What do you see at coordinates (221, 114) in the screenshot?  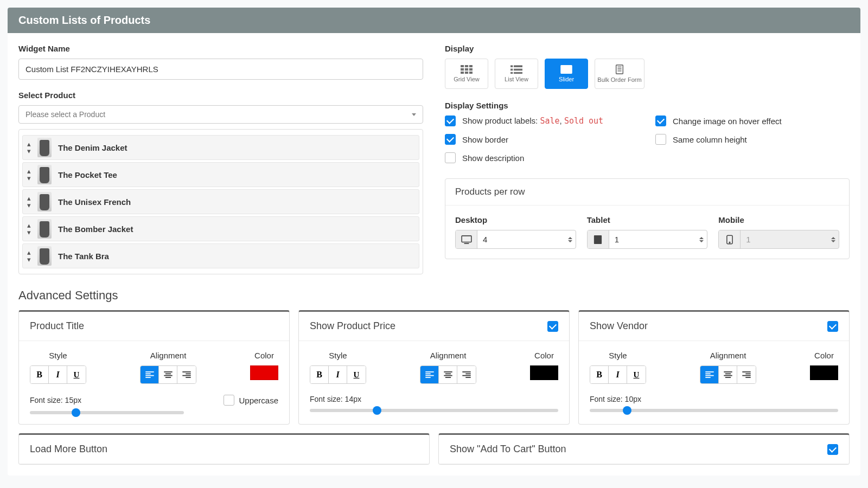 I see `select-product-dropdown: Please select a Product` at bounding box center [221, 114].